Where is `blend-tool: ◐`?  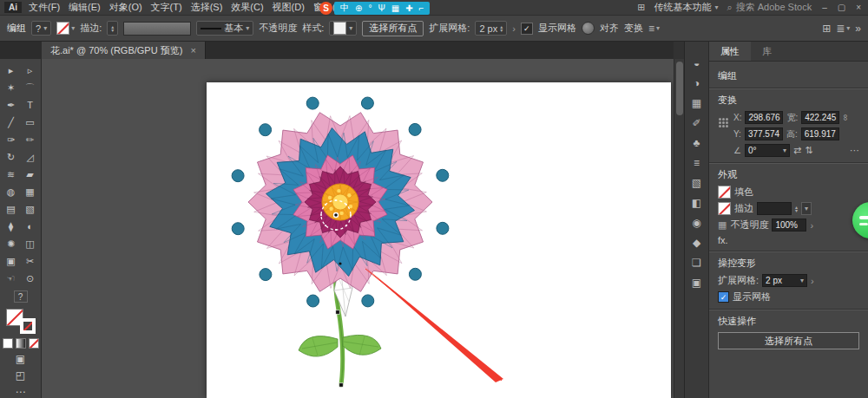
blend-tool: ◐ is located at coordinates (30, 226).